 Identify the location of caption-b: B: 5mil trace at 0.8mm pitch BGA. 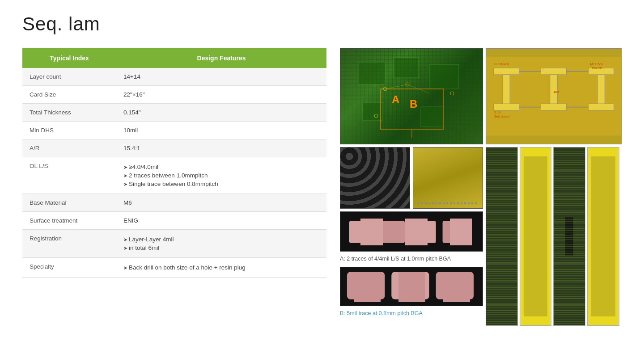
(411, 314).